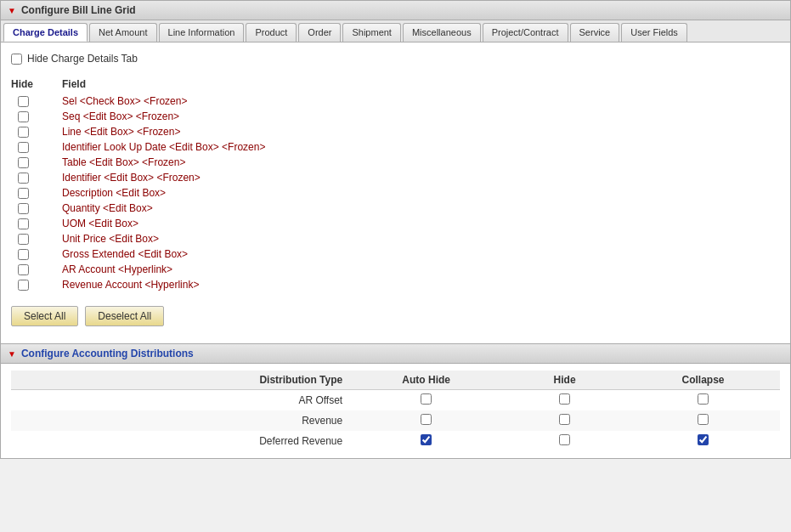 The image size is (791, 532). Describe the element at coordinates (396, 316) in the screenshot. I see `buttons-row: Select All Deselect All` at that location.